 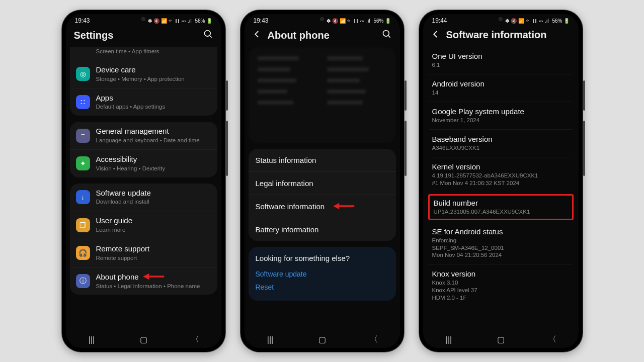 What do you see at coordinates (83, 21) in the screenshot?
I see `status-time: 19:43` at bounding box center [83, 21].